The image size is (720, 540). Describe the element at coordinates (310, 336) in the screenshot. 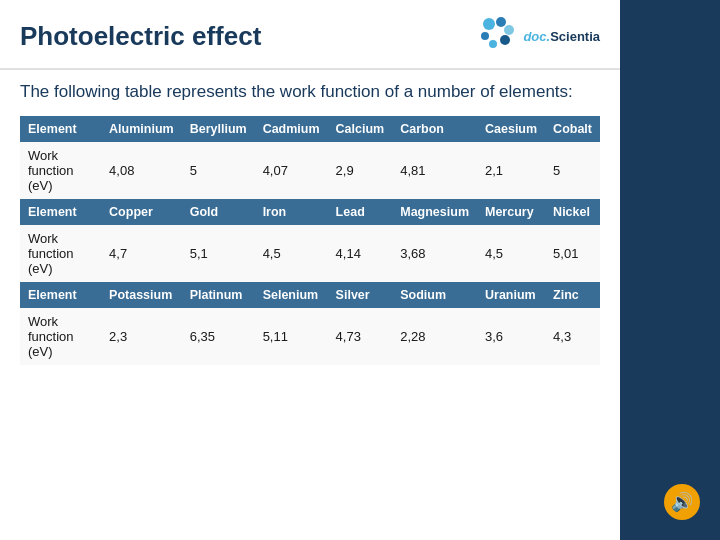

I see `table-row: Work function (eV)2,36,355,114,732,283,6…` at that location.